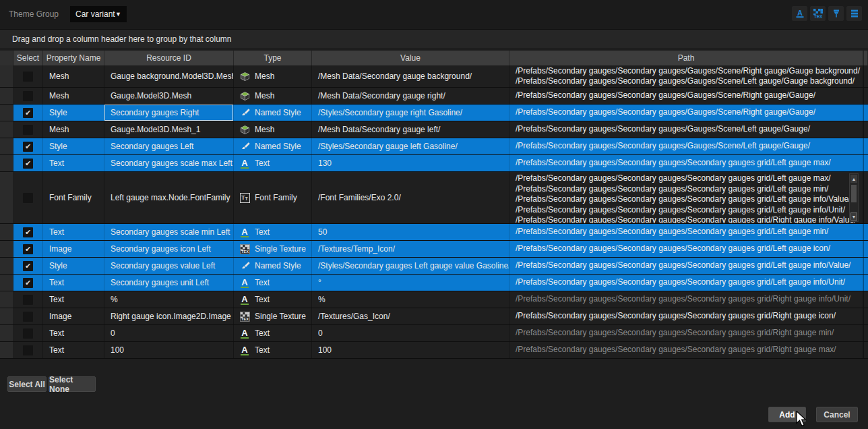  What do you see at coordinates (74, 198) in the screenshot?
I see `property-name-cell: Font Family` at bounding box center [74, 198].